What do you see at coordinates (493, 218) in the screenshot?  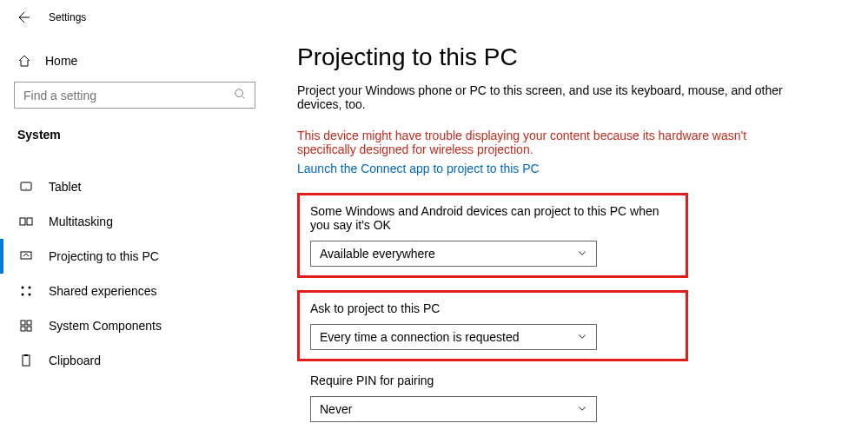 I see `group-label: Some Windows and Android devices can pro…` at bounding box center [493, 218].